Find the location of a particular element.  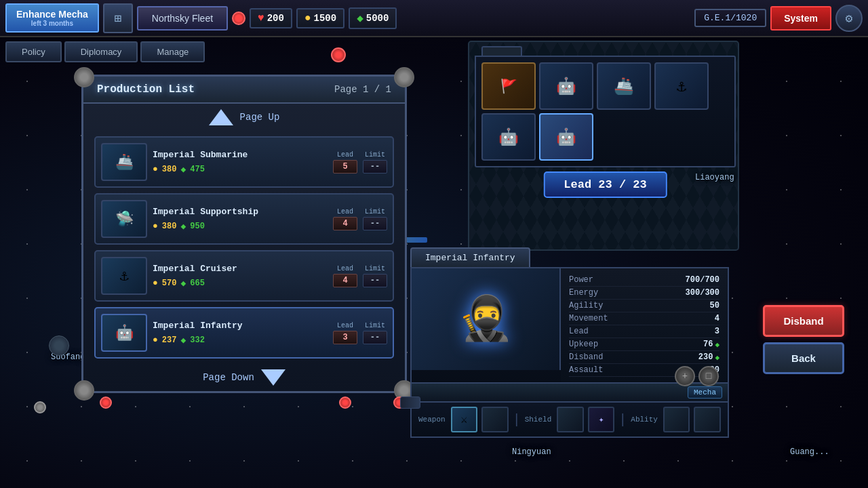

top-bar: Enhance Mecha left 3 months ⊞ Northsky F… is located at coordinates (434, 19).